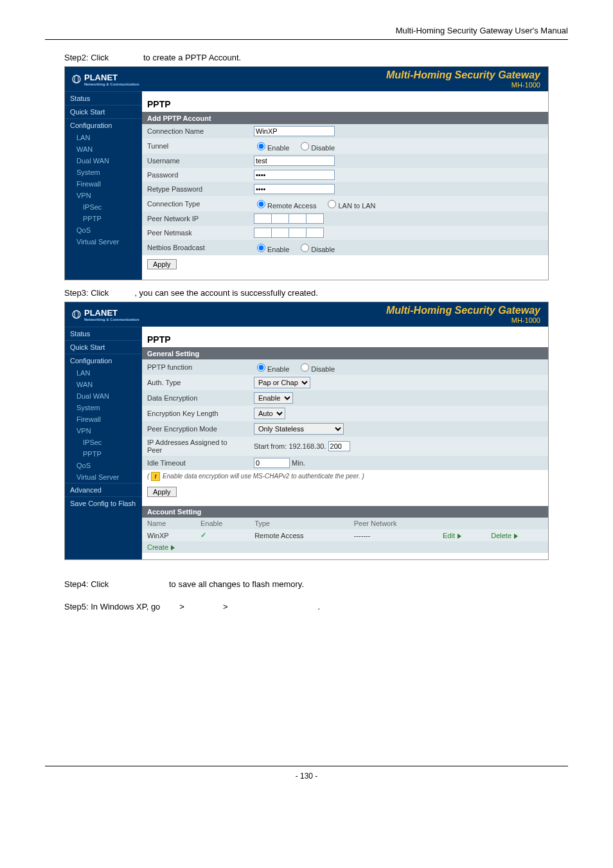 Image resolution: width=613 pixels, height=868 pixels. I want to click on radio-tunnel-disable, so click(305, 147).